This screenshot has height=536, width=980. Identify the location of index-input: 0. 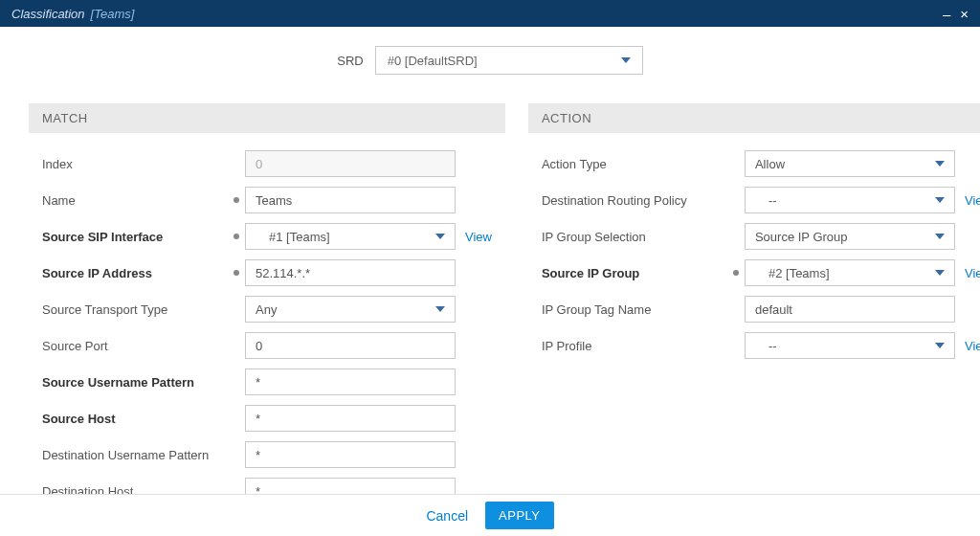
(350, 164).